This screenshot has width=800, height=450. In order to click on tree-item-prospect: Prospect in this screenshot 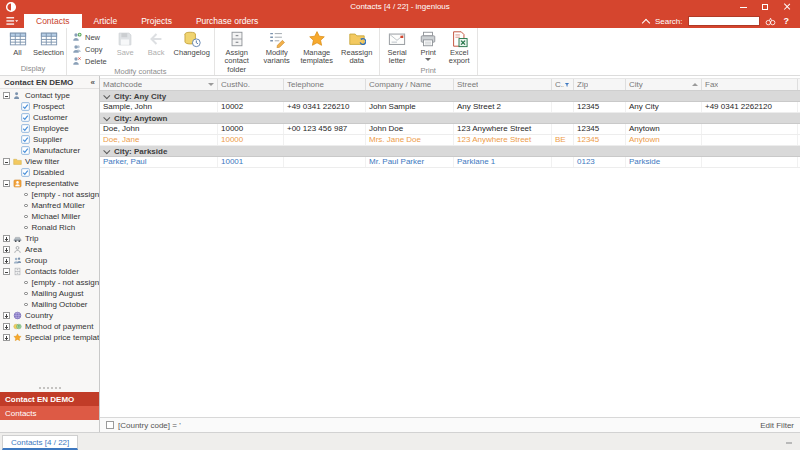, I will do `click(50, 106)`.